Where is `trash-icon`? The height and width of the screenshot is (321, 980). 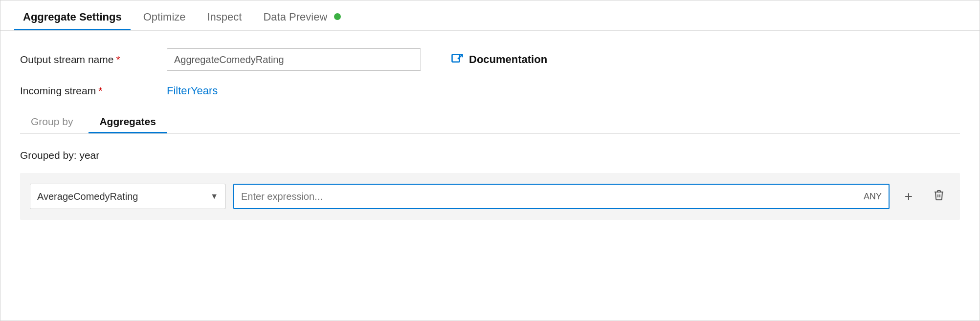 trash-icon is located at coordinates (939, 196).